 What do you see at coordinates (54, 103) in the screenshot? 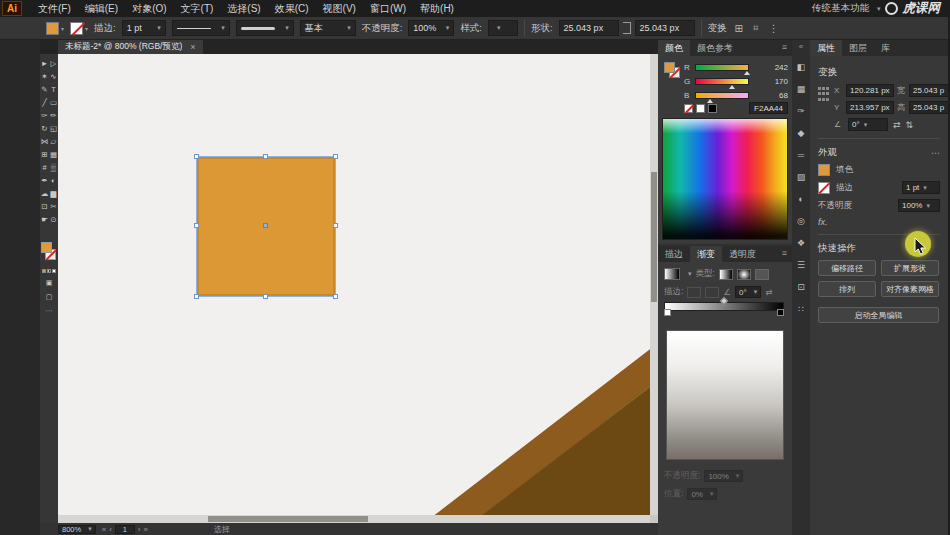
I see `rectangle-tool-icon: ▭` at bounding box center [54, 103].